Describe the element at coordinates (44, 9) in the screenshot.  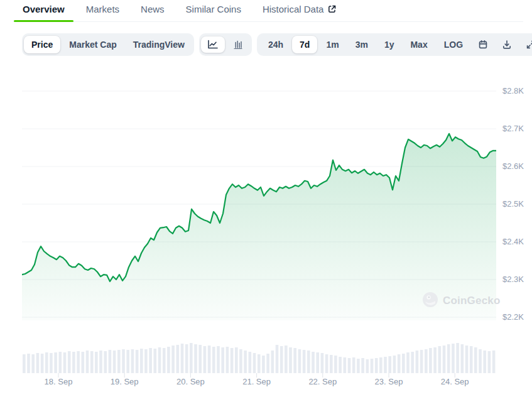
I see `tab-label: Overview` at that location.